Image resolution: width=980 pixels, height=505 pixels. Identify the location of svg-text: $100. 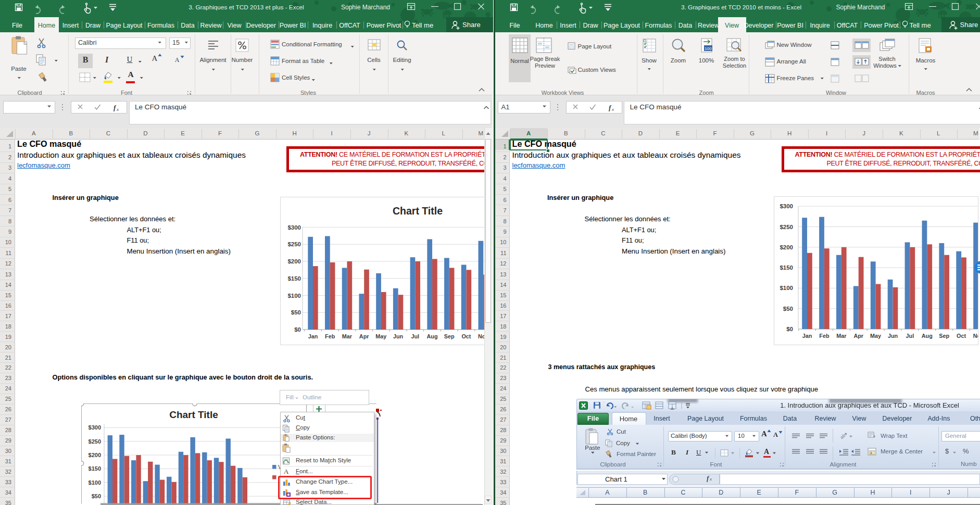
(95, 483).